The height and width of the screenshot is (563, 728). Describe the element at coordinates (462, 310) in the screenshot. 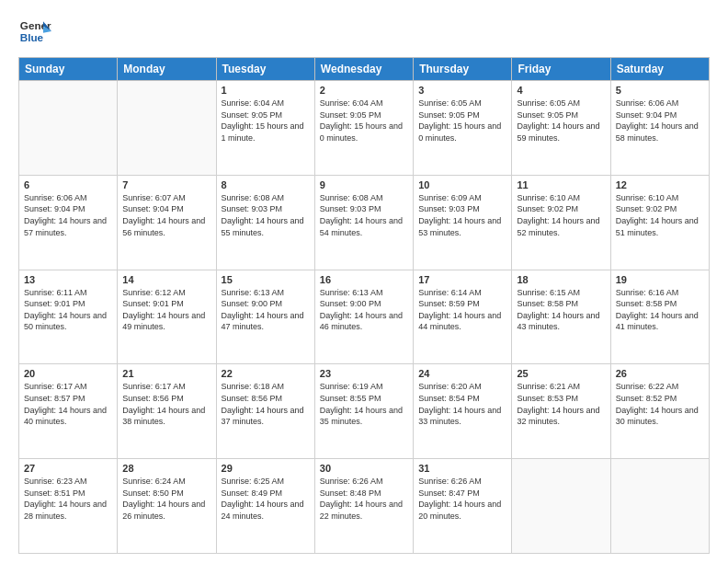

I see `day-info: Sunrise: 6:14 AMSunset: 8:59 PMDaylight:…` at that location.